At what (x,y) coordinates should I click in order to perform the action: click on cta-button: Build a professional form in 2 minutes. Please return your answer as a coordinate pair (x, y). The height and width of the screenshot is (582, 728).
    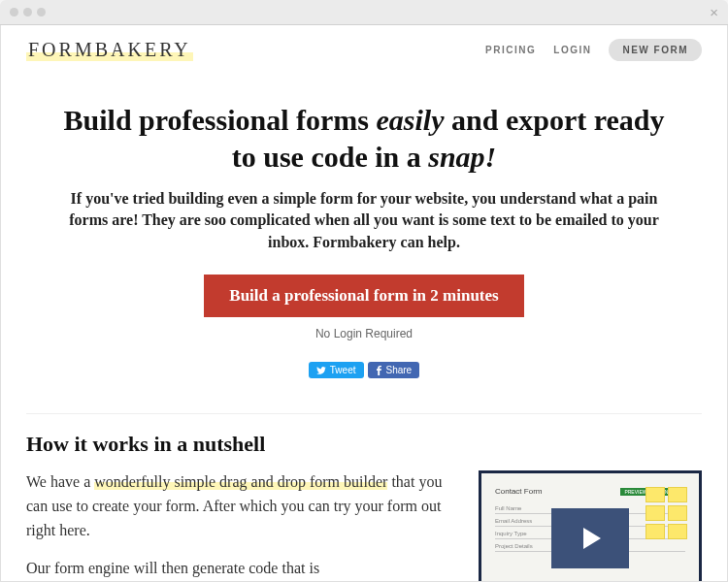
    Looking at the image, I should click on (363, 296).